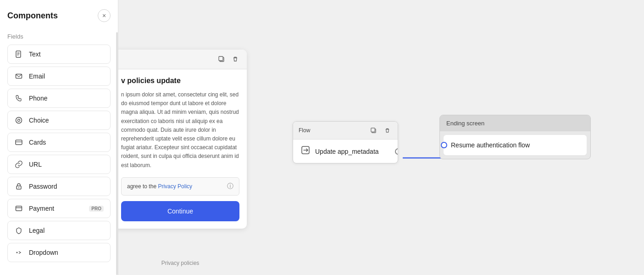  I want to click on sidebar-item-choice: Choice, so click(59, 120).